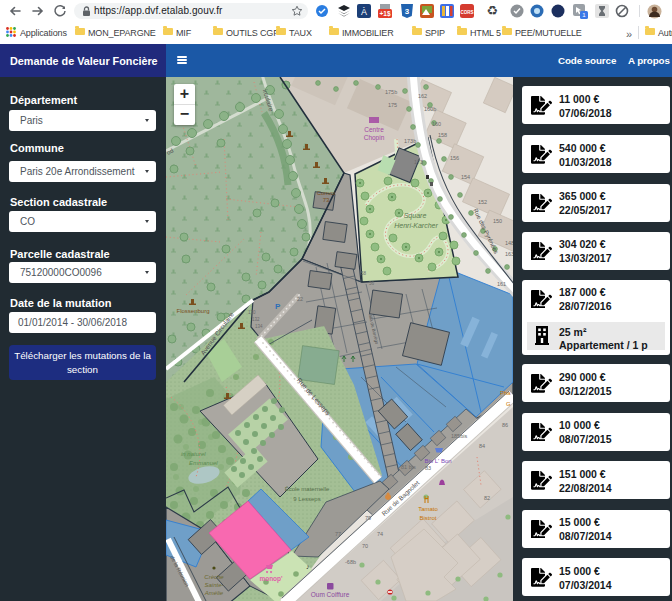 This screenshot has width=672, height=601. Describe the element at coordinates (326, 193) in the screenshot. I see `svg-text: Convoi` at that location.